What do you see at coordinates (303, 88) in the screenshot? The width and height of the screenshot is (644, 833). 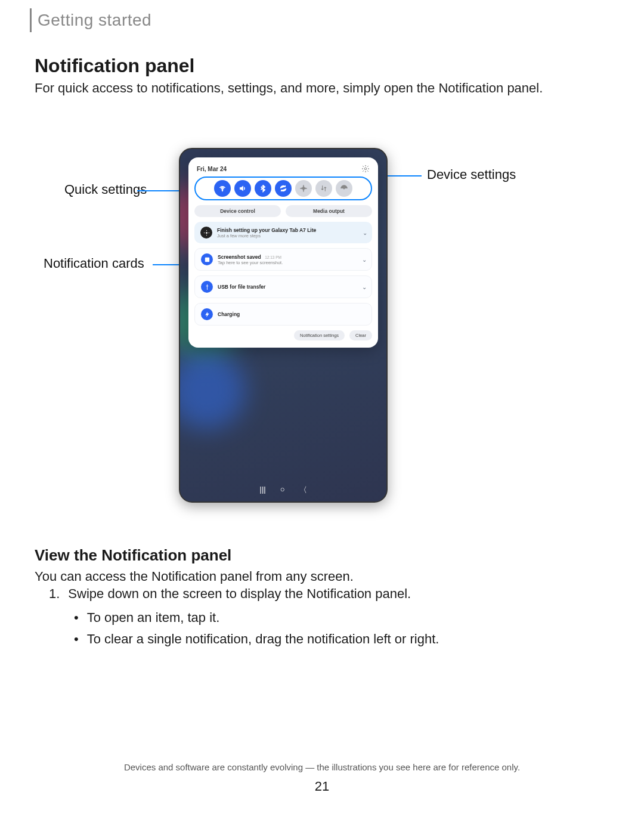 I see `intro-paragraph: For quick access to notifications, setti…` at bounding box center [303, 88].